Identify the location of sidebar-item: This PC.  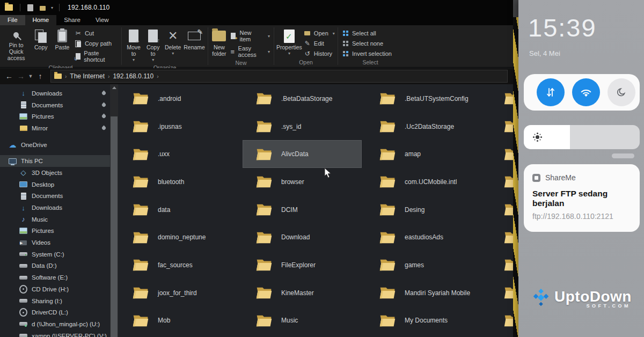
(55, 161).